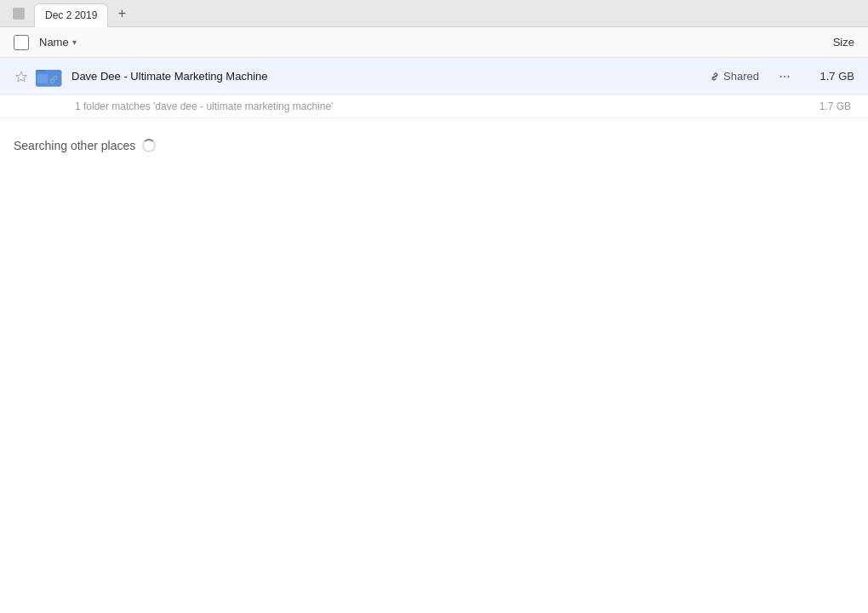 The height and width of the screenshot is (613, 868). I want to click on searching-other-places-row: Searching other places, so click(434, 140).